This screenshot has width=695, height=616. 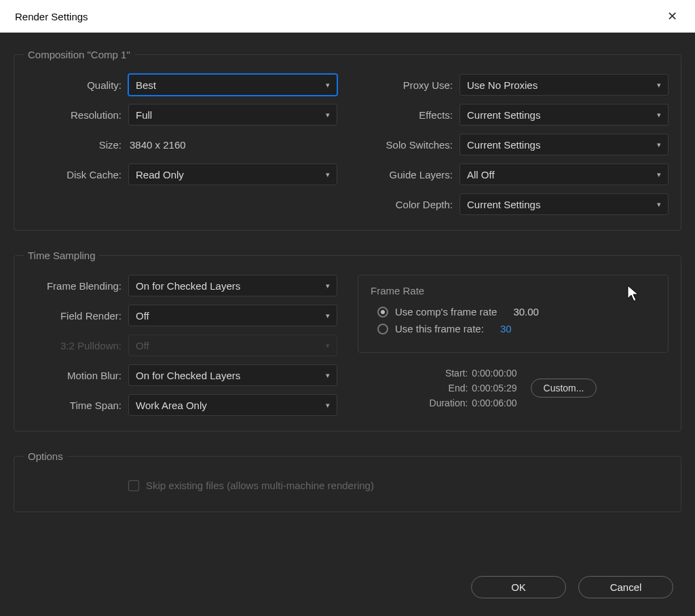 I want to click on solo-switches-select: Current Settings ▾, so click(x=564, y=145).